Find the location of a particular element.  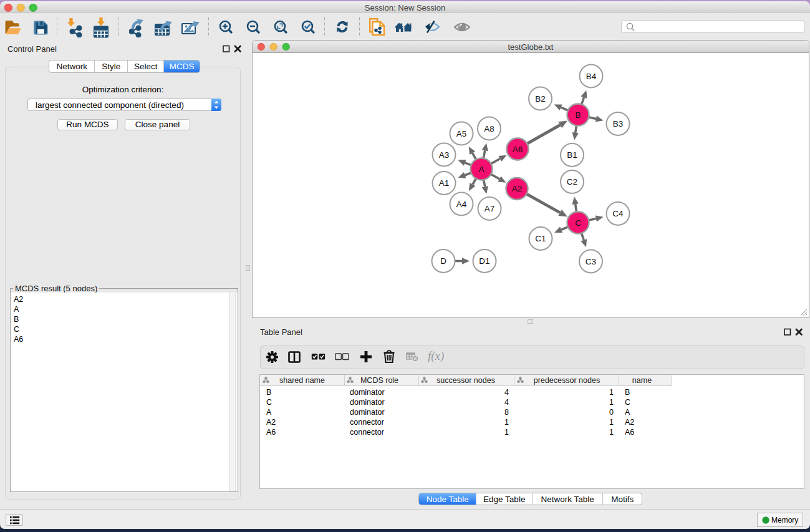

svg-text: C2 is located at coordinates (572, 182).